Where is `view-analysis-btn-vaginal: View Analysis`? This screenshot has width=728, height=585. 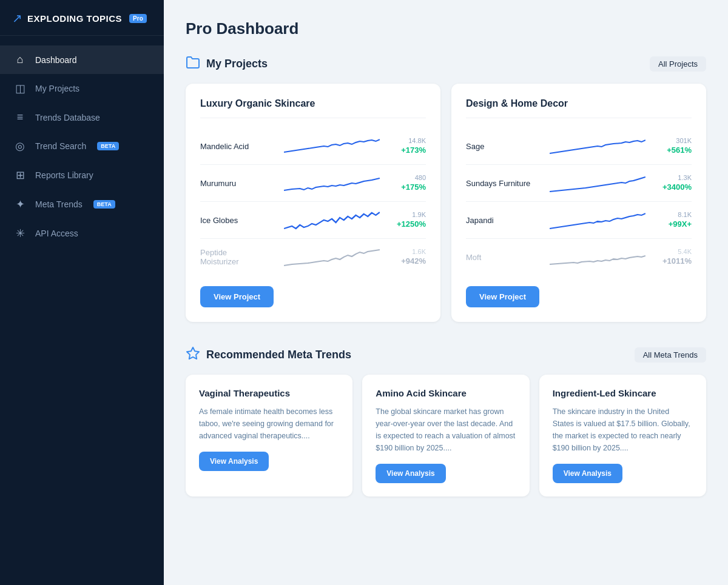 view-analysis-btn-vaginal: View Analysis is located at coordinates (234, 461).